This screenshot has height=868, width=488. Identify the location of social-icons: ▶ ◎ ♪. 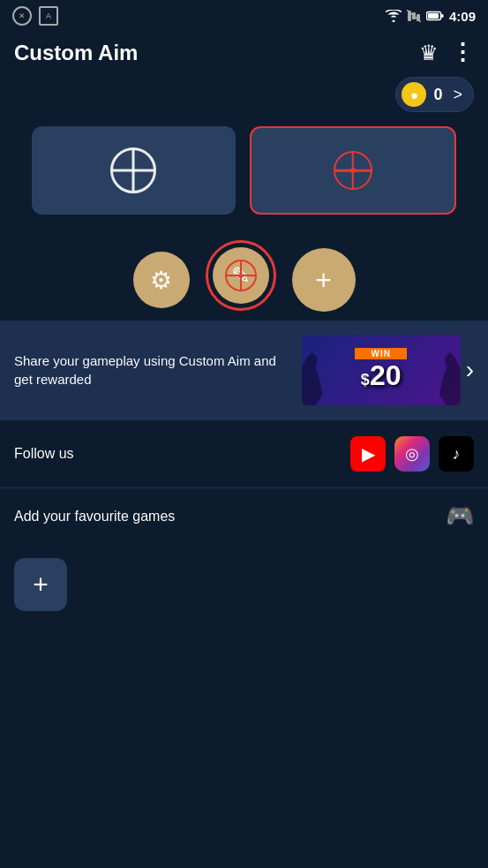
(412, 454).